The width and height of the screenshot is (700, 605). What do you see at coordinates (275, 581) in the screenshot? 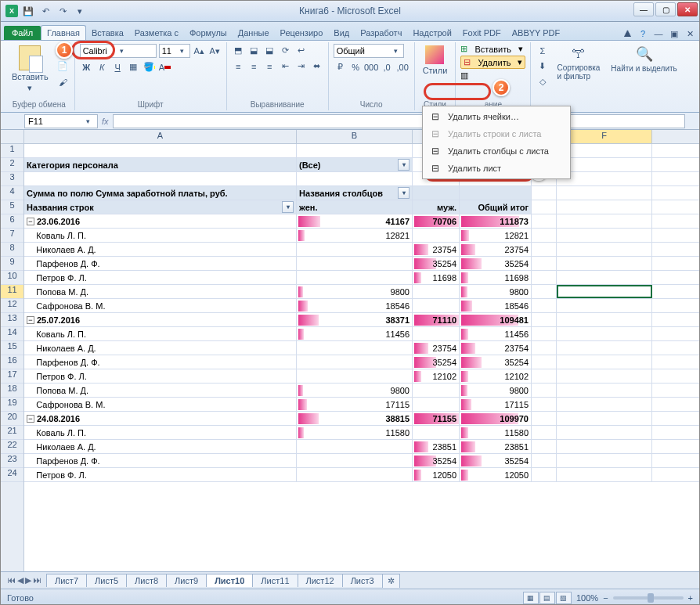
I see `sheet-tab: Лист11` at bounding box center [275, 581].